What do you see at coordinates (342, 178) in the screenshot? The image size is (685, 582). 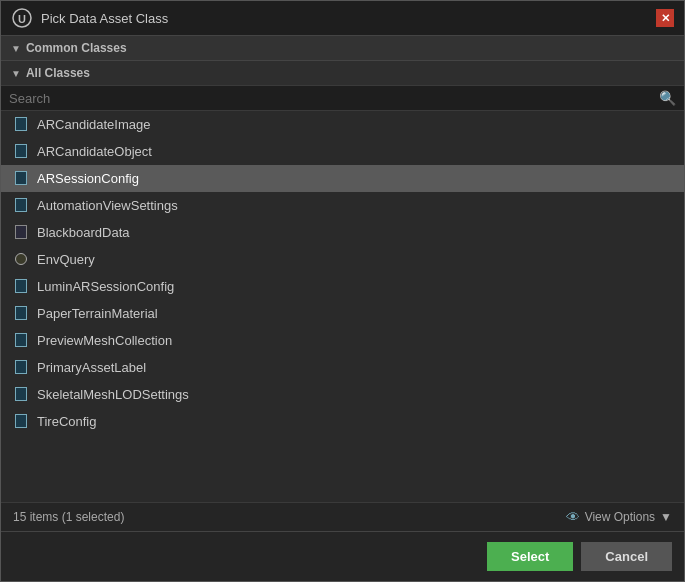 I see `list-item: ARSessionConfig` at bounding box center [342, 178].